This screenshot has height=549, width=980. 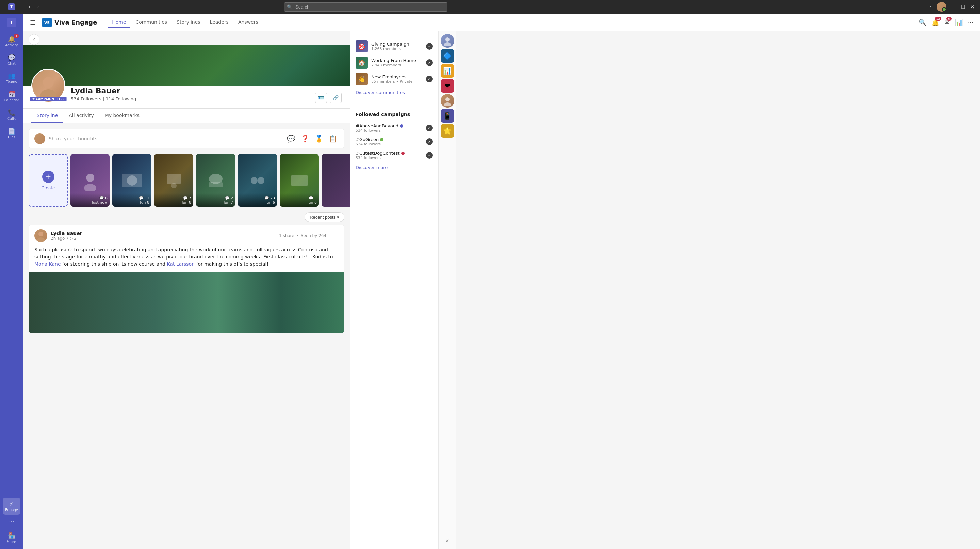 What do you see at coordinates (219, 22) in the screenshot?
I see `nav-leaders: Leaders` at bounding box center [219, 22].